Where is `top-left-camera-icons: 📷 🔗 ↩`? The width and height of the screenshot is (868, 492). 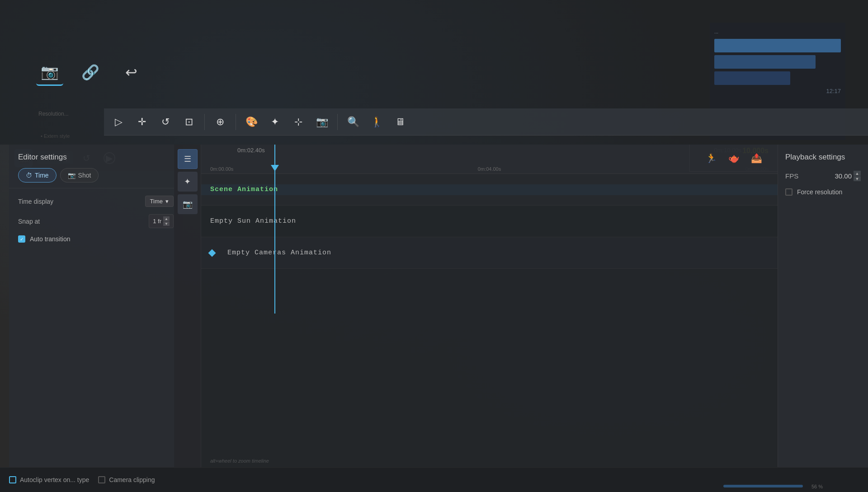 top-left-camera-icons: 📷 🔗 ↩ is located at coordinates (90, 72).